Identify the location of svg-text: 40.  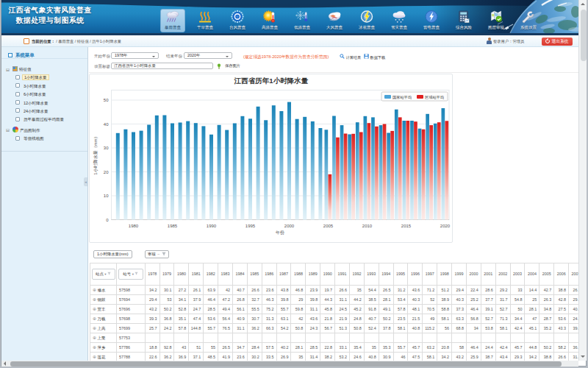
(106, 124).